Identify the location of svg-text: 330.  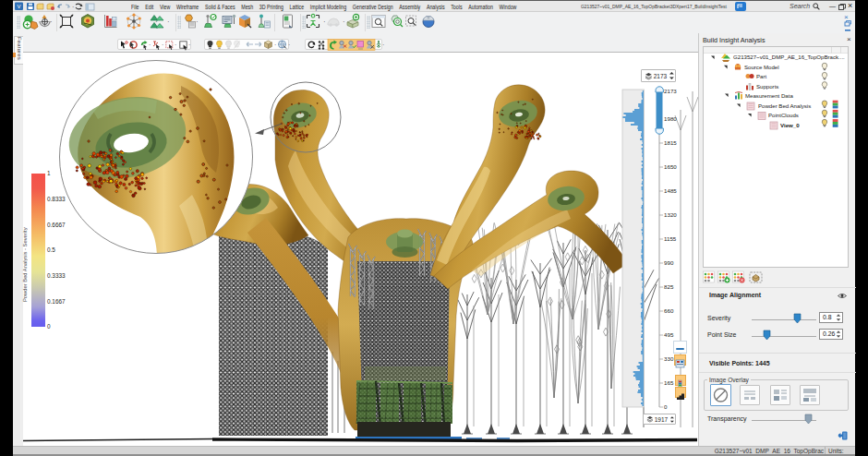
(669, 358).